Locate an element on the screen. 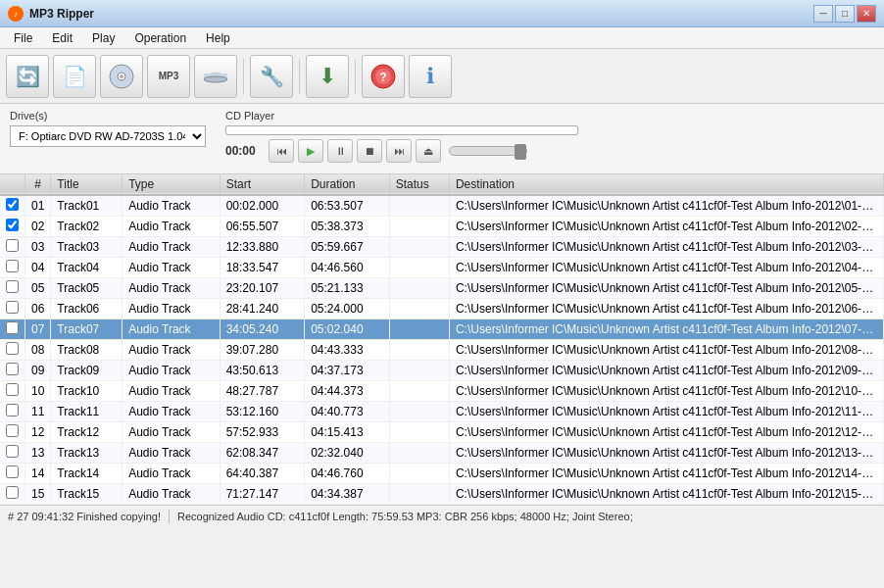 This screenshot has height=588, width=884. row-duration: 02:32.040 is located at coordinates (347, 453).